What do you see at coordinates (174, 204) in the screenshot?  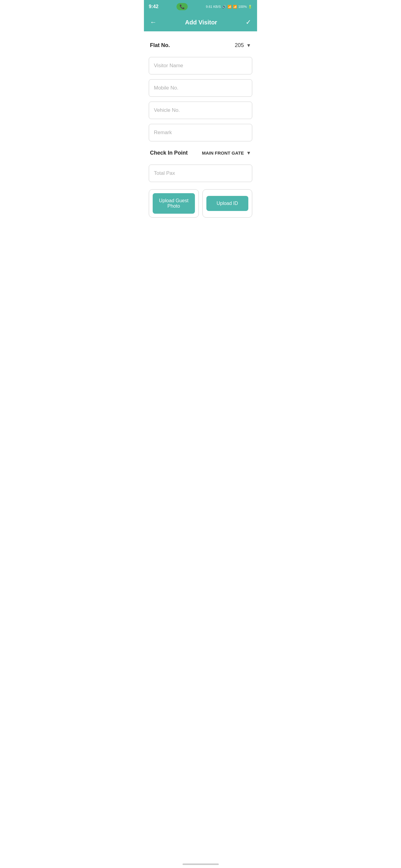 I see `upload-guest-photo-box: Upload Guest Photo` at bounding box center [174, 204].